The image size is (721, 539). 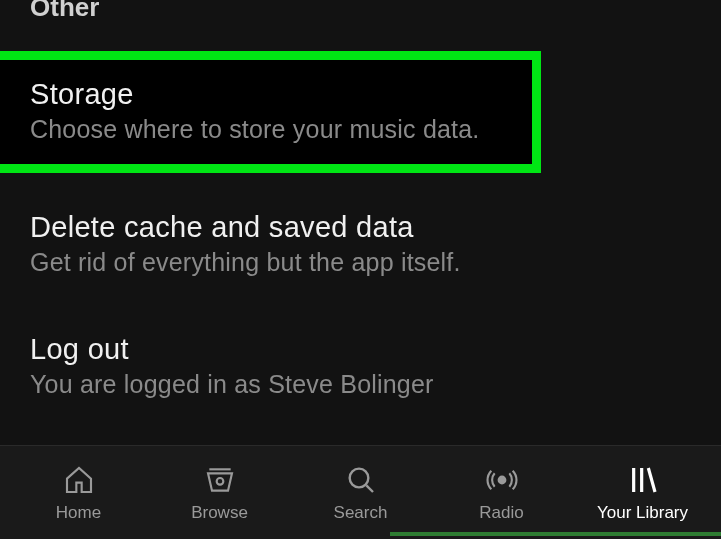 I want to click on nav-home-label: Home, so click(x=78, y=513).